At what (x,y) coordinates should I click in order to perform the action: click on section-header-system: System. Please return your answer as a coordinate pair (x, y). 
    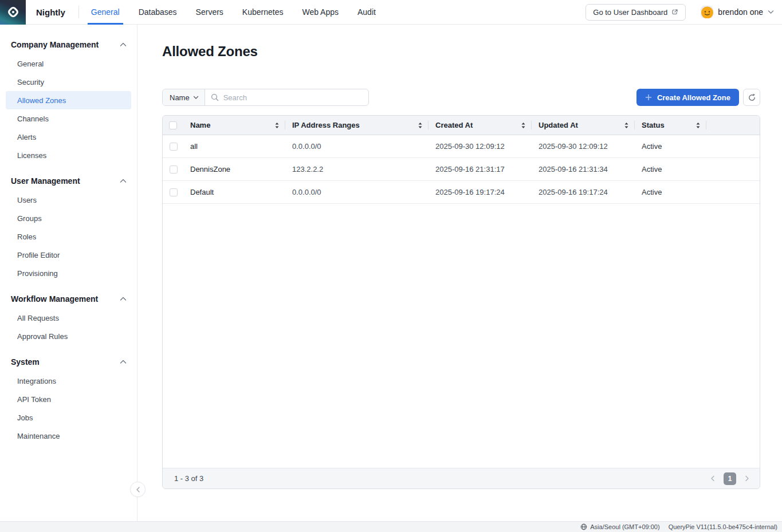
    Looking at the image, I should click on (69, 362).